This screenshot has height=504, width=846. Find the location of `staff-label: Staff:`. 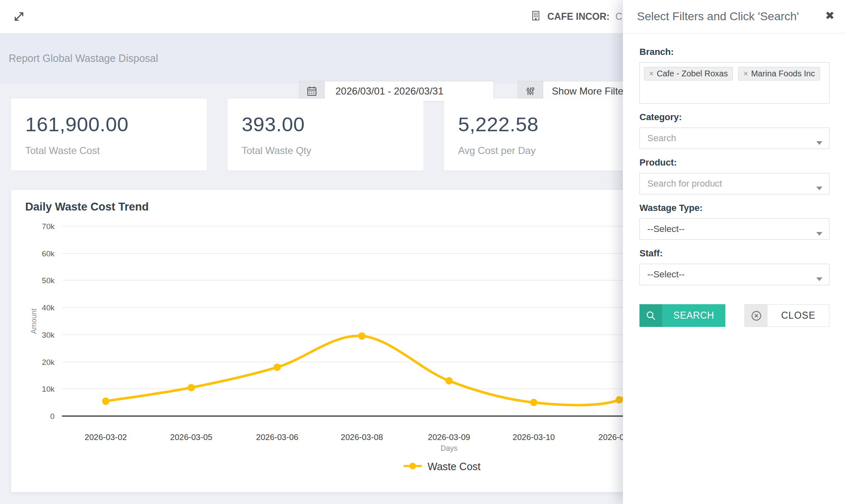

staff-label: Staff: is located at coordinates (734, 253).